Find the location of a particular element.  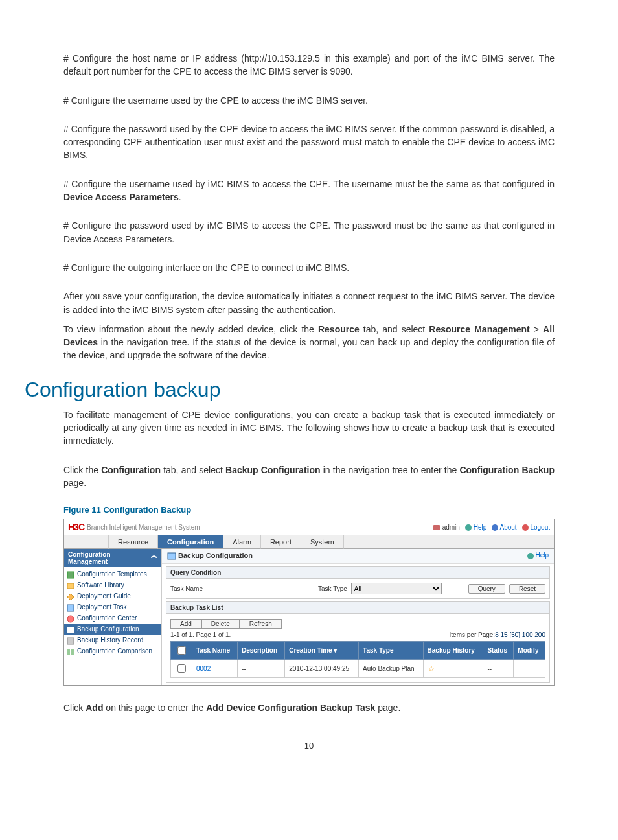

query-button: Query is located at coordinates (487, 589).